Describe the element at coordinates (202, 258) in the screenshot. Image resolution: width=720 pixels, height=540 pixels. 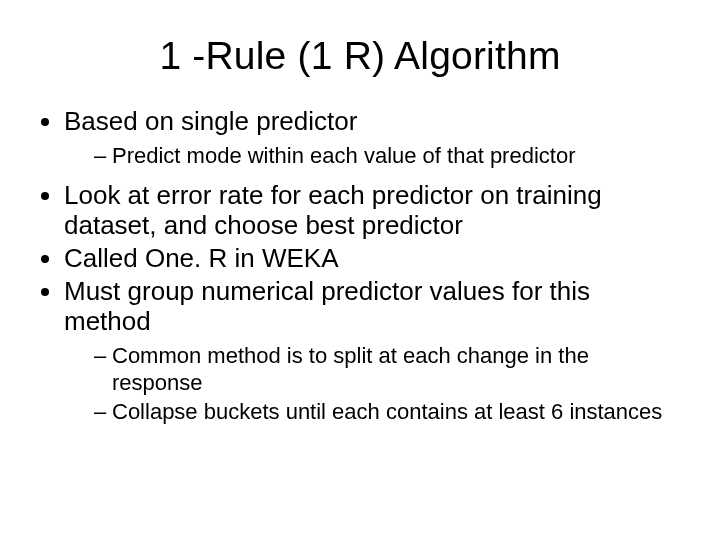
I see `bullet-text: Called One. R in WEKA` at that location.